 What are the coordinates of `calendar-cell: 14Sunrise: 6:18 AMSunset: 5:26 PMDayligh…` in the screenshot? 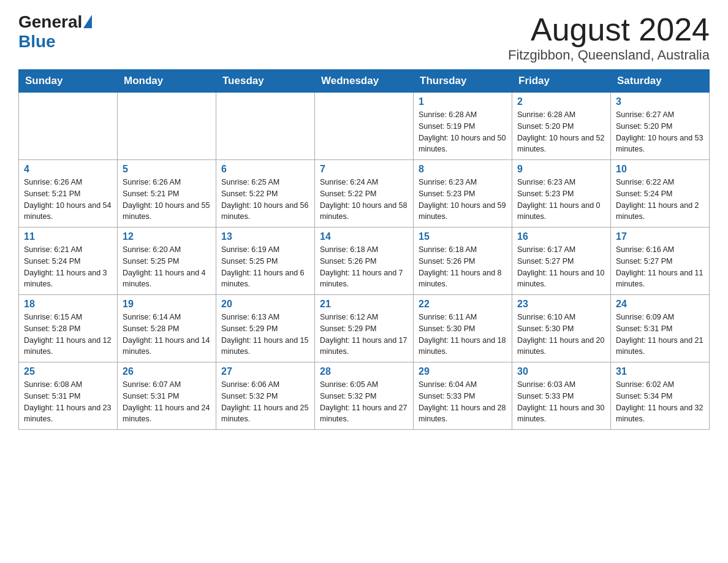 It's located at (364, 261).